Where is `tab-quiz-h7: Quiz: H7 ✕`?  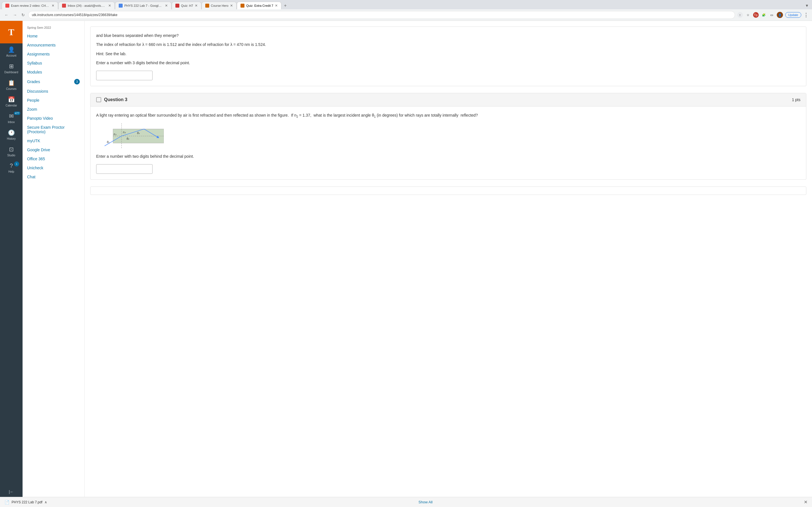 tab-quiz-h7: Quiz: H7 ✕ is located at coordinates (187, 5).